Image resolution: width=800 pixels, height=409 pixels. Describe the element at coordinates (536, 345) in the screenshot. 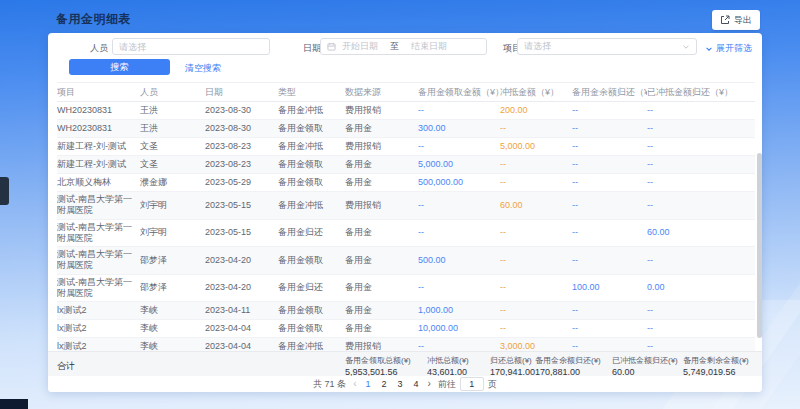

I see `cell-offset-amount: 3,000.00` at that location.